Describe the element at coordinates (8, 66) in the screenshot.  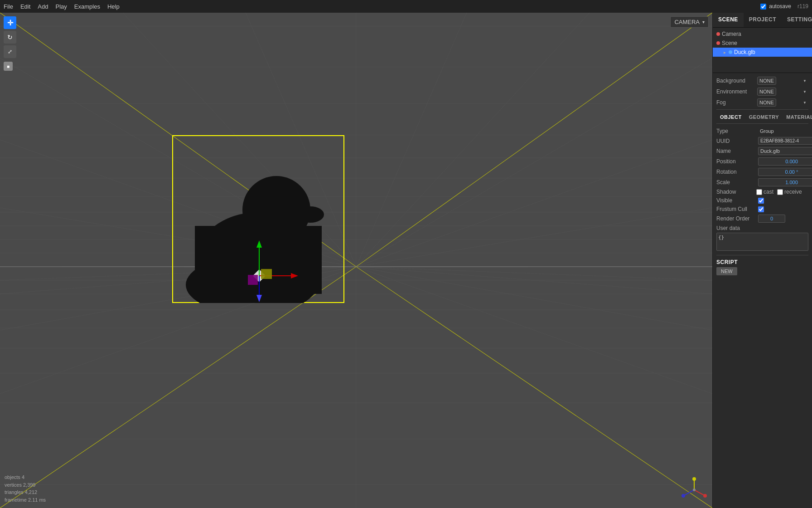
I see `stop-tool-button: ■` at that location.